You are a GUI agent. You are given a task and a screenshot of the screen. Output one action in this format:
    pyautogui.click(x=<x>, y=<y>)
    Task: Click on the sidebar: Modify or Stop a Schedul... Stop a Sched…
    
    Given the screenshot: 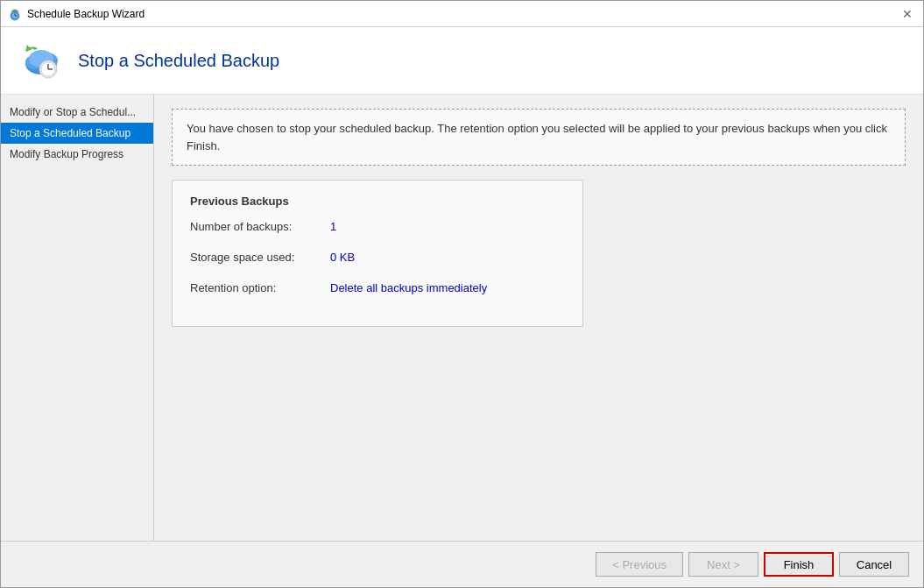 What is the action you would take?
    pyautogui.click(x=77, y=317)
    